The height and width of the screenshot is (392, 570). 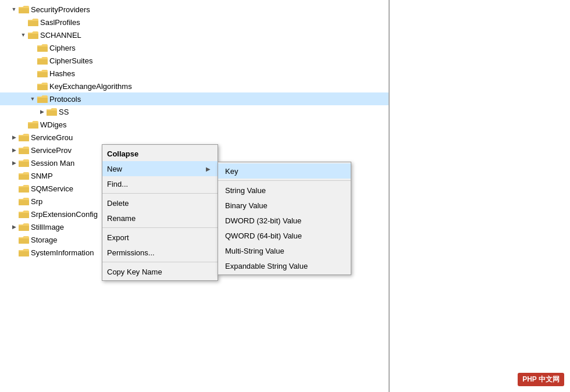 What do you see at coordinates (115, 169) in the screenshot?
I see `menu-item-label: New` at bounding box center [115, 169].